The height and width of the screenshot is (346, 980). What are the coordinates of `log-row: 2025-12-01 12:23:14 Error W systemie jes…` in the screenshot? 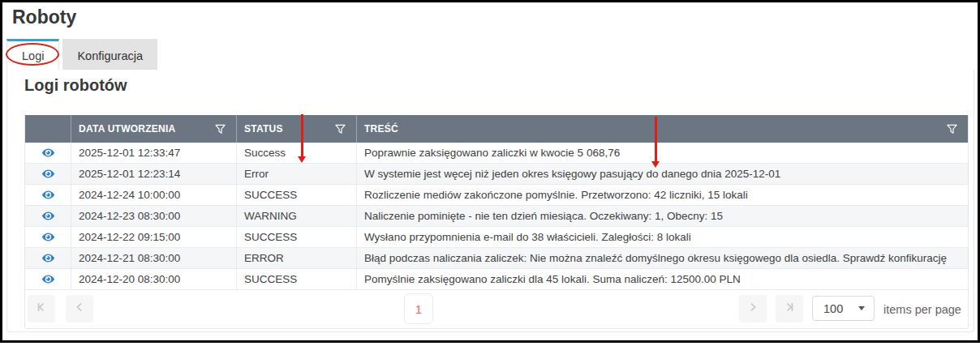 It's located at (496, 174).